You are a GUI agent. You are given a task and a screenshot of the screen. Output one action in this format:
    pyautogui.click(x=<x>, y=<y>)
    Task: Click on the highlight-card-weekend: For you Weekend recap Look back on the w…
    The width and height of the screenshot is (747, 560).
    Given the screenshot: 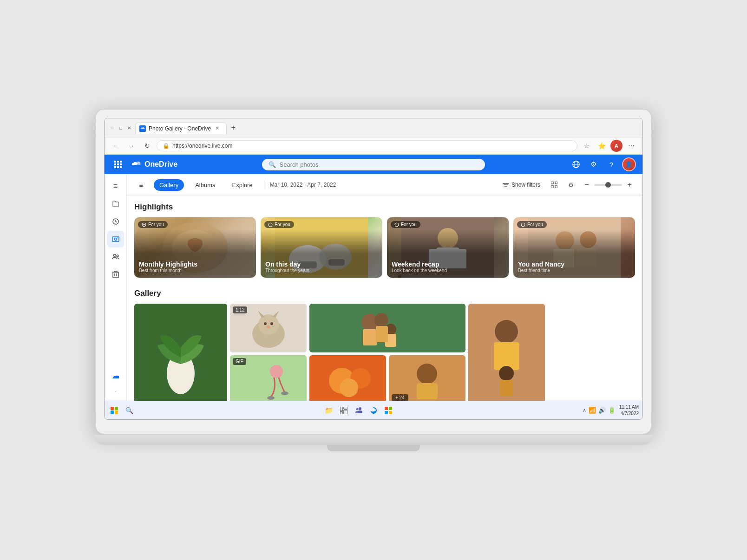 What is the action you would take?
    pyautogui.click(x=448, y=247)
    